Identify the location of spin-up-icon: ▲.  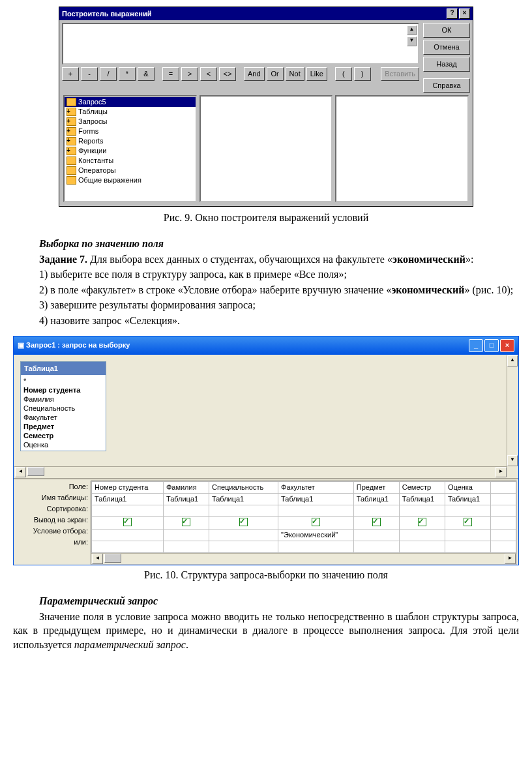
(412, 30).